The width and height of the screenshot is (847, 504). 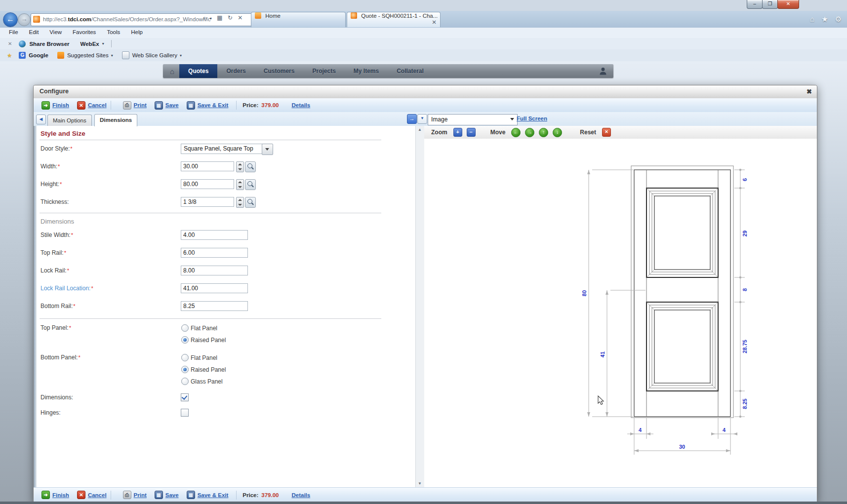 I want to click on save-exit-button: Save & Exit, so click(x=213, y=105).